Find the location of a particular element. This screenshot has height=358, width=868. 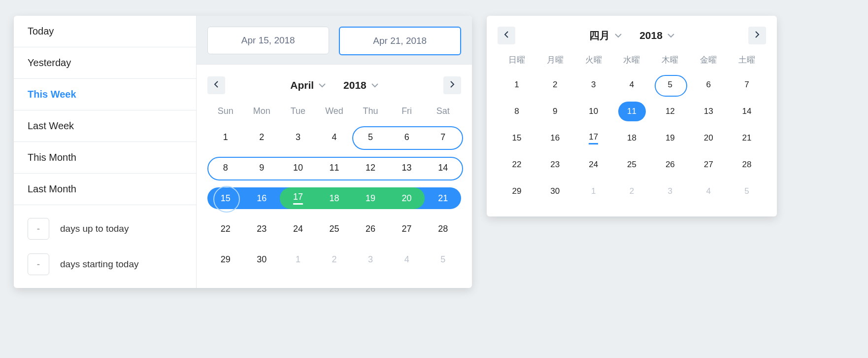

preset-this-week: This Week is located at coordinates (105, 95).